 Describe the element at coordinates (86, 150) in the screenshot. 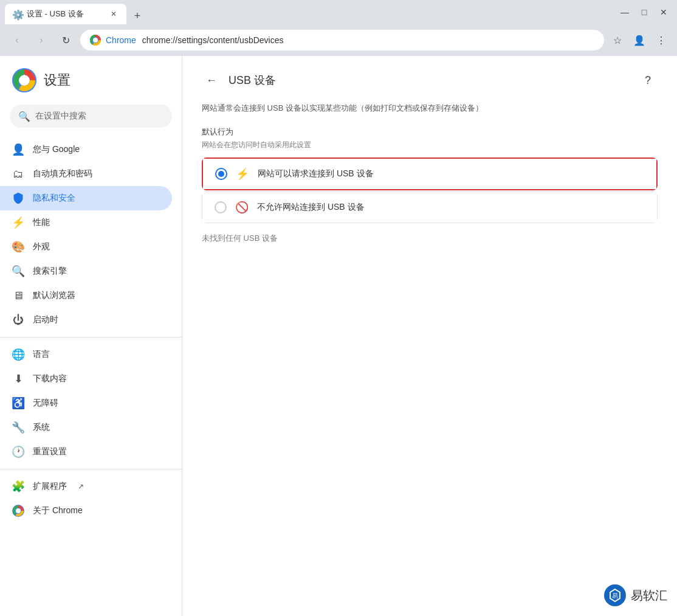

I see `sidebar-item-google: 👤 您与 Google` at that location.